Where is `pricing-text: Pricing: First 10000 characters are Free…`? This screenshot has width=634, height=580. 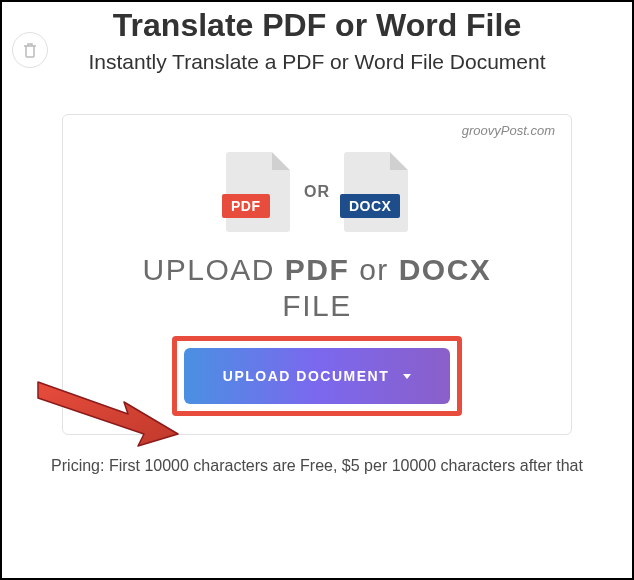
pricing-text: Pricing: First 10000 characters are Free… is located at coordinates (317, 466).